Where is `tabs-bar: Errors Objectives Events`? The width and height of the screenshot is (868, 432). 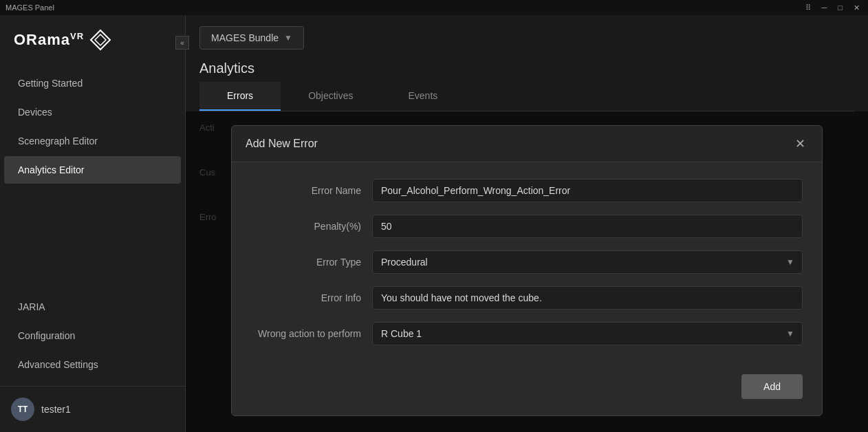
tabs-bar: Errors Objectives Events is located at coordinates (527, 96).